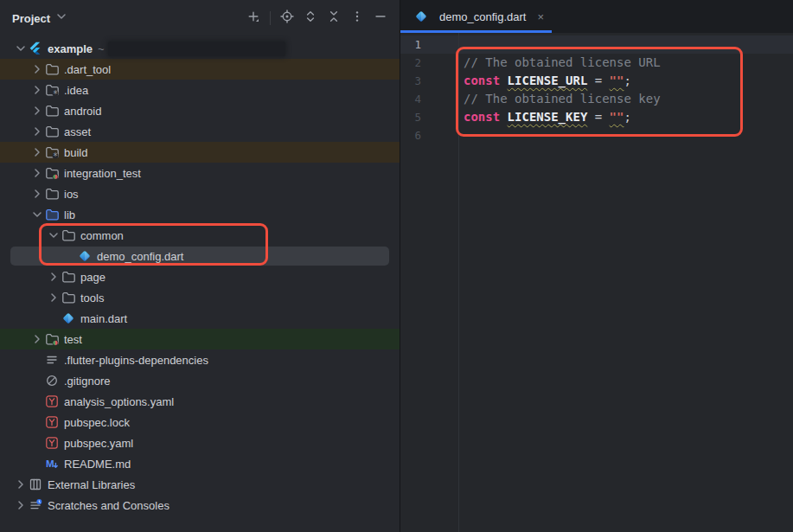 The image size is (793, 532). What do you see at coordinates (483, 17) in the screenshot?
I see `tab-label: demo_config.dart` at bounding box center [483, 17].